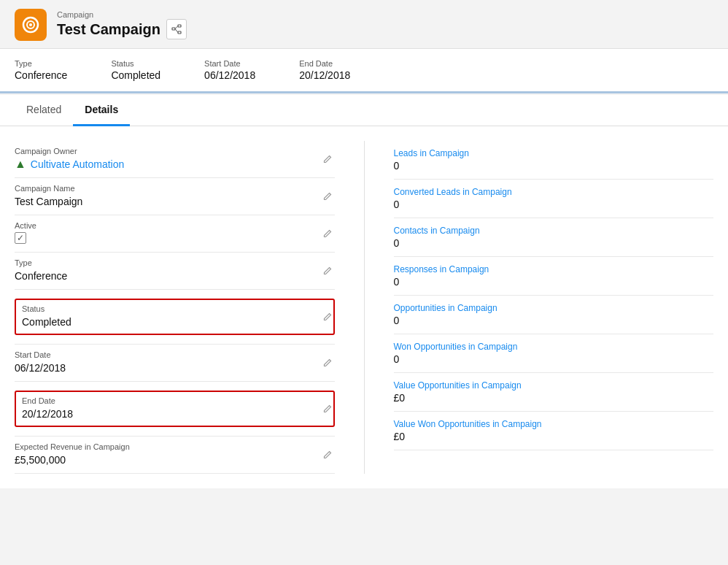  What do you see at coordinates (554, 385) in the screenshot?
I see `value-opportunities-label: Value Opportunities in Campaign` at bounding box center [554, 385].